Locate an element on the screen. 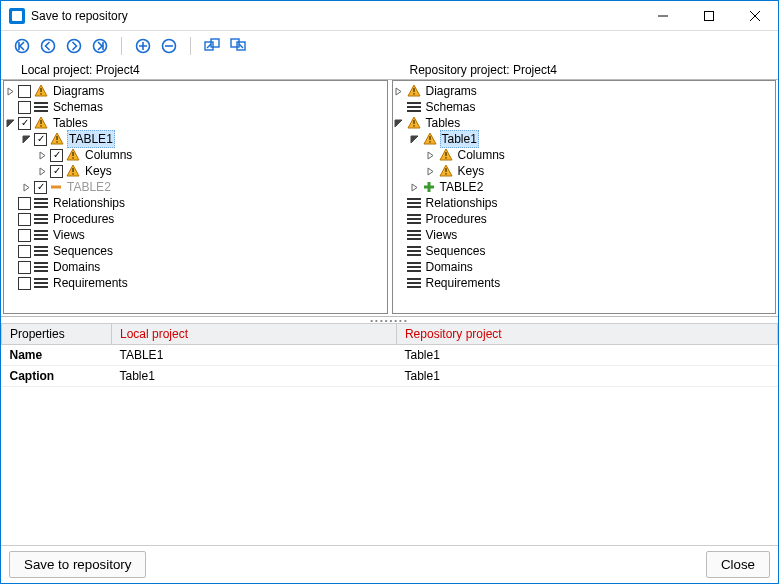 This screenshot has width=779, height=584. local-column-header: Local project is located at coordinates (254, 334).